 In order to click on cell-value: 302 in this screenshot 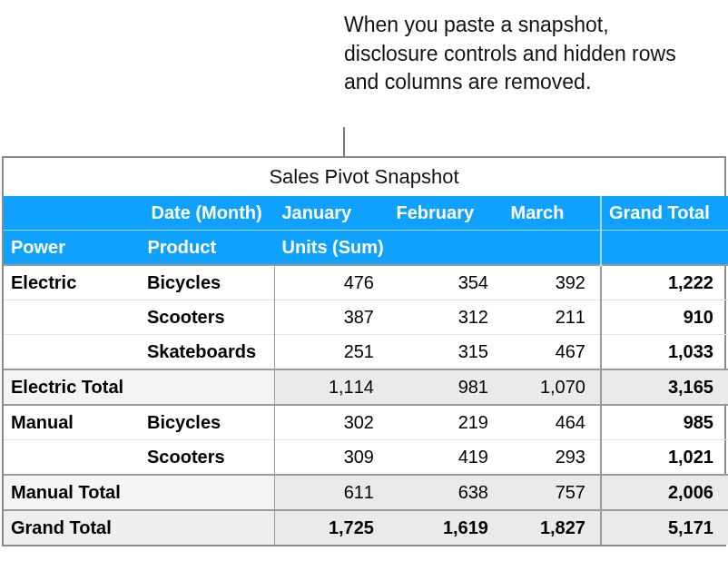, I will do `click(331, 423)`.